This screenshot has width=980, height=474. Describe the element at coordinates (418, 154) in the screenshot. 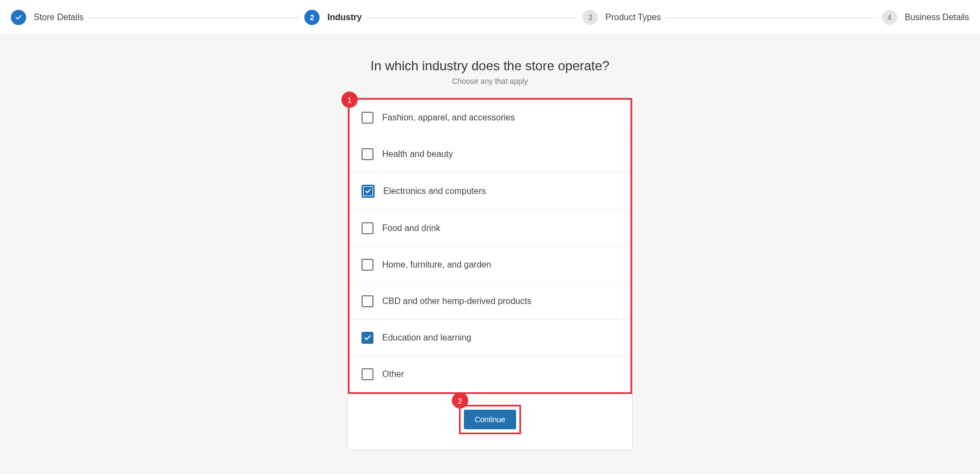

I see `option-label: Health and beauty` at that location.